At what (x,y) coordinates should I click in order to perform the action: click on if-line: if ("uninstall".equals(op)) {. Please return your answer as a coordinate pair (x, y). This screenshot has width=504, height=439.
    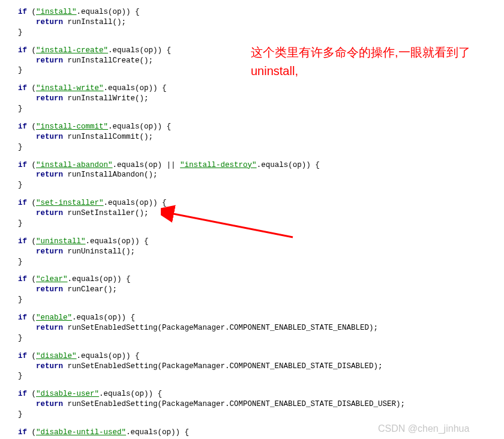
    Looking at the image, I should click on (261, 241).